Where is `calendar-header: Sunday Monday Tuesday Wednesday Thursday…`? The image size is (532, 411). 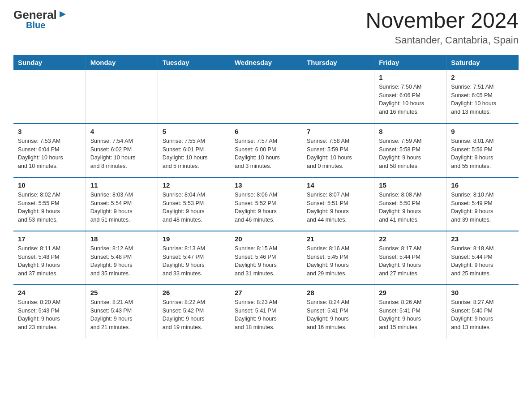
calendar-header: Sunday Monday Tuesday Wednesday Thursday… is located at coordinates (266, 63).